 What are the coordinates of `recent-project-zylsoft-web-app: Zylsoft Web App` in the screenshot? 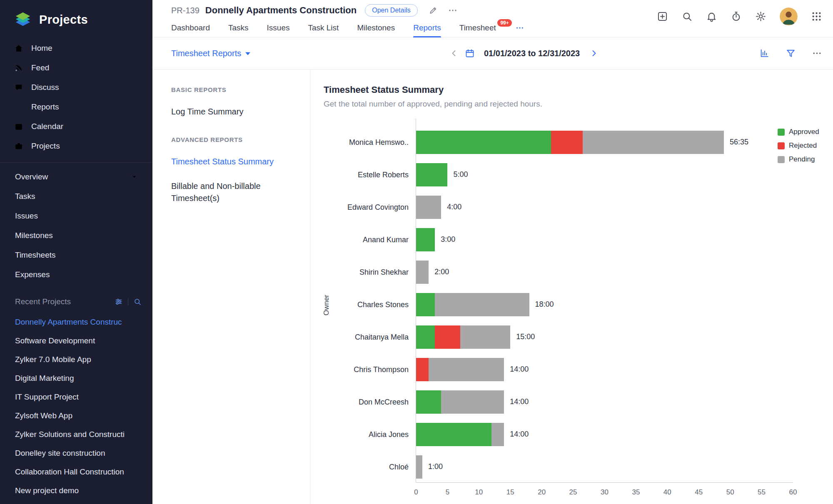 It's located at (76, 415).